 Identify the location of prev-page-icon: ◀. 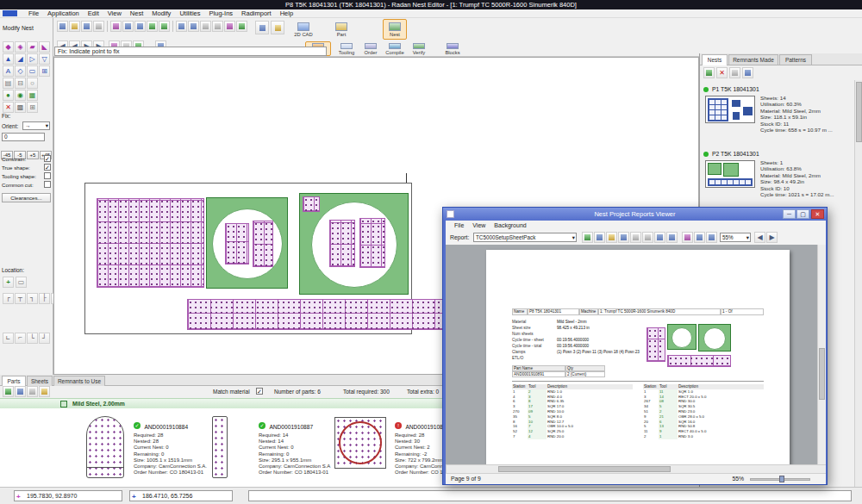
(760, 238).